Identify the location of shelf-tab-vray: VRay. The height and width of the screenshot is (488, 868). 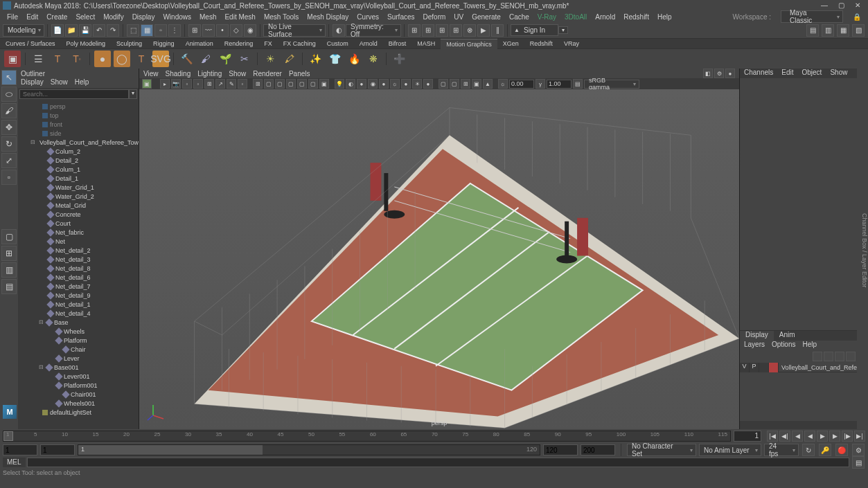
(572, 44).